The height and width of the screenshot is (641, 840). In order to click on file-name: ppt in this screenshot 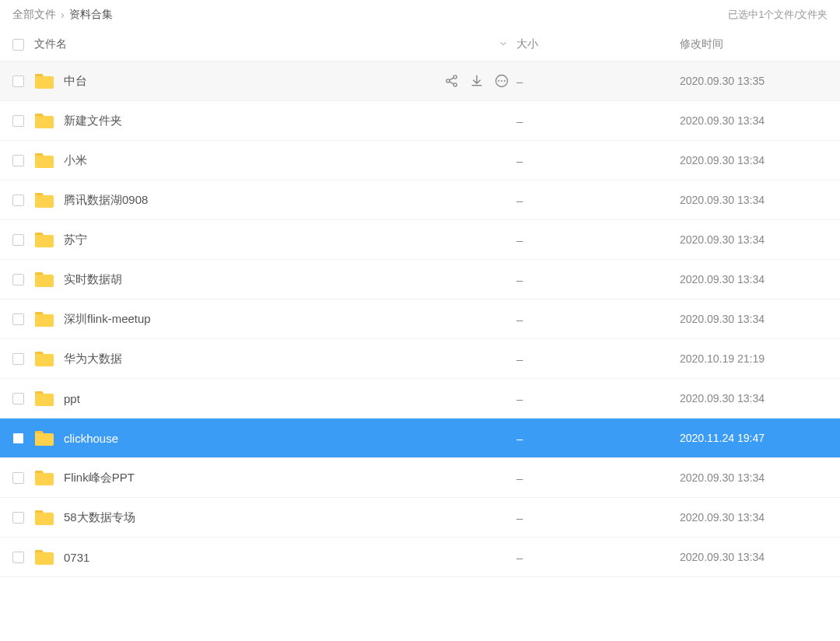, I will do `click(72, 398)`.